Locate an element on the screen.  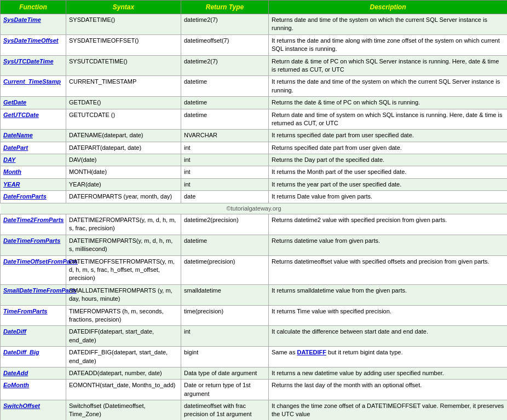
function-name: DateAdd is located at coordinates (33, 373).